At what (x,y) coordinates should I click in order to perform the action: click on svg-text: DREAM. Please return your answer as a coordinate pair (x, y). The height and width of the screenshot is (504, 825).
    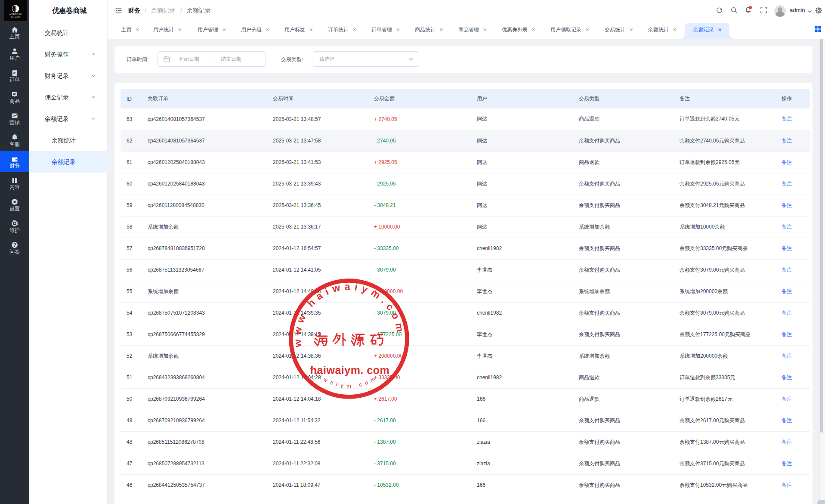
    Looking at the image, I should click on (15, 17).